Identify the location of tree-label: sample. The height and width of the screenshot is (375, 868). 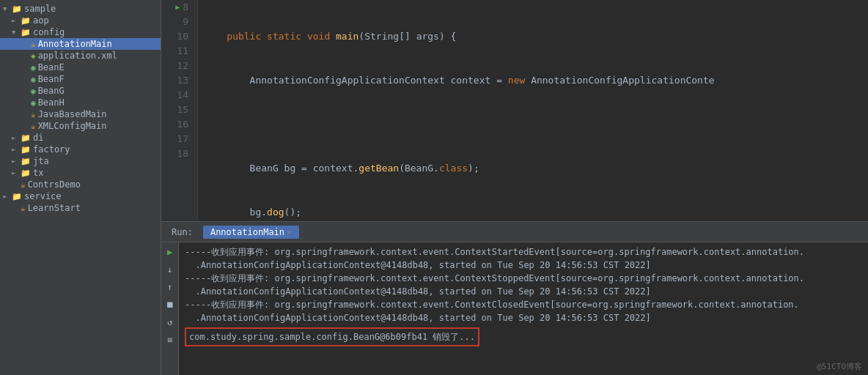
(40, 9).